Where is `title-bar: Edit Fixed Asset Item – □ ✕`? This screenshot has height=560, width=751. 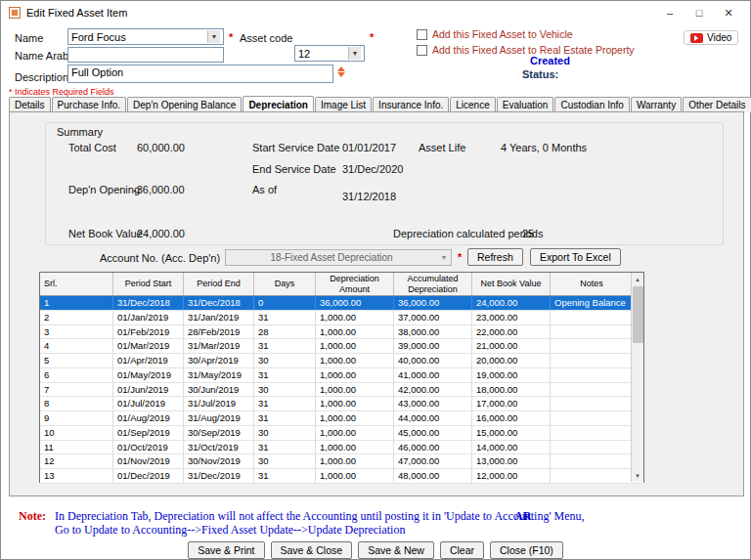
title-bar: Edit Fixed Asset Item – □ ✕ is located at coordinates (376, 13).